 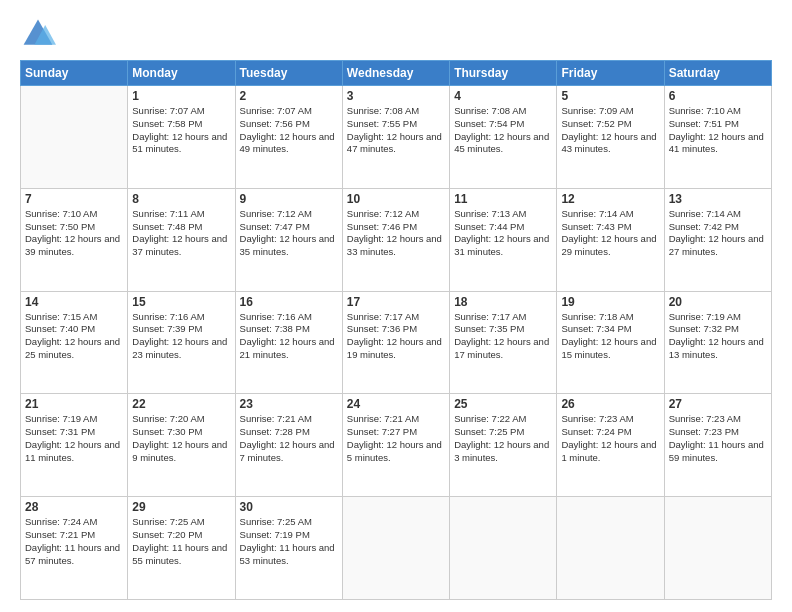 I want to click on day-cell: 10Sunrise: 7:12 AMSunset: 7:46 PMDayligh…, so click(x=396, y=240).